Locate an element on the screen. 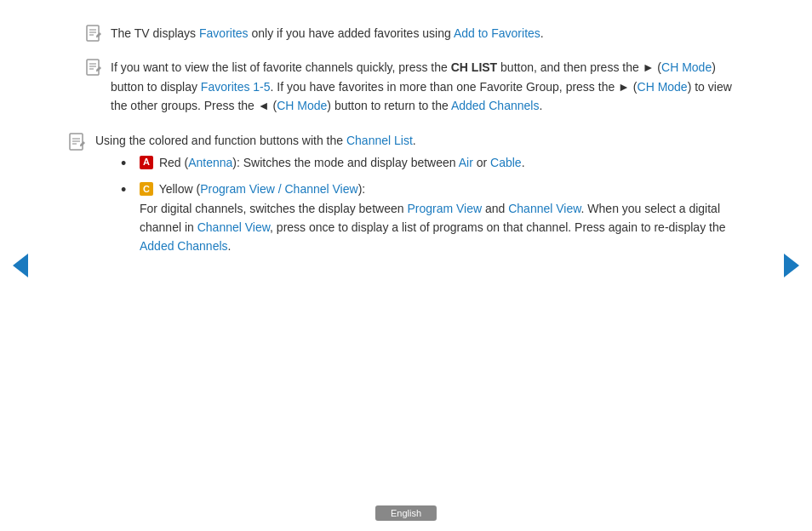 The height and width of the screenshot is (531, 812). bullet-item-red: • A Red (Antenna): Switches the mode and… is located at coordinates (432, 163).